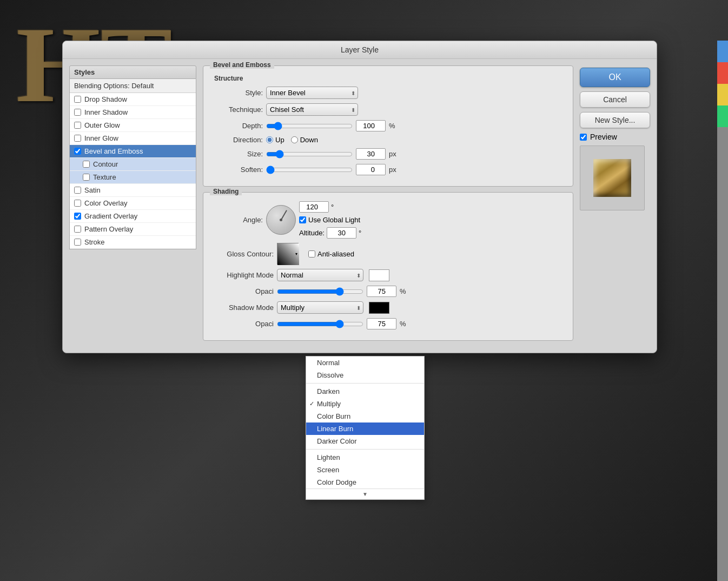  Describe the element at coordinates (281, 220) in the screenshot. I see `angle-dial` at that location.